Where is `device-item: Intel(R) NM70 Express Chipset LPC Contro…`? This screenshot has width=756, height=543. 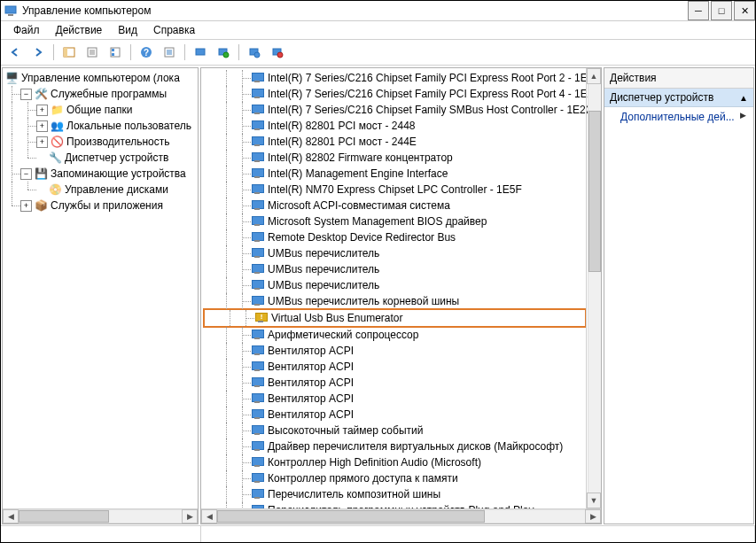 device-item: Intel(R) NM70 Express Chipset LPC Contro… is located at coordinates (395, 190).